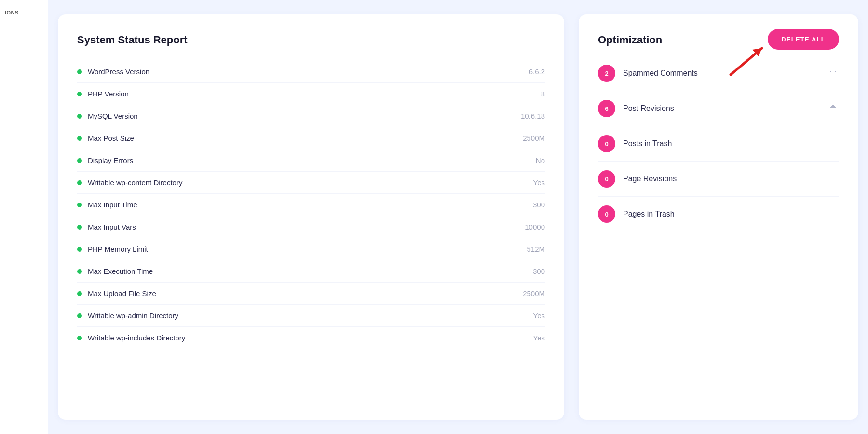 Image resolution: width=868 pixels, height=434 pixels. Describe the element at coordinates (107, 227) in the screenshot. I see `status-item-left: Max Input Vars` at that location.